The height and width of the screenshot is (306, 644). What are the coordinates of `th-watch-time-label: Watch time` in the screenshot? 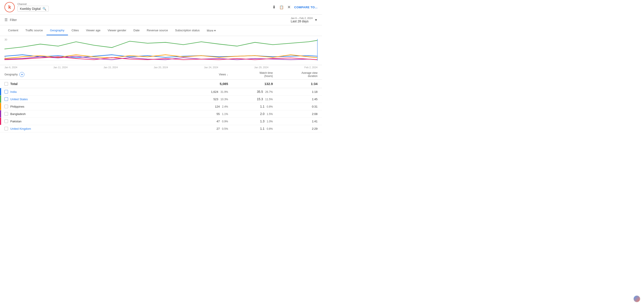 It's located at (266, 73).